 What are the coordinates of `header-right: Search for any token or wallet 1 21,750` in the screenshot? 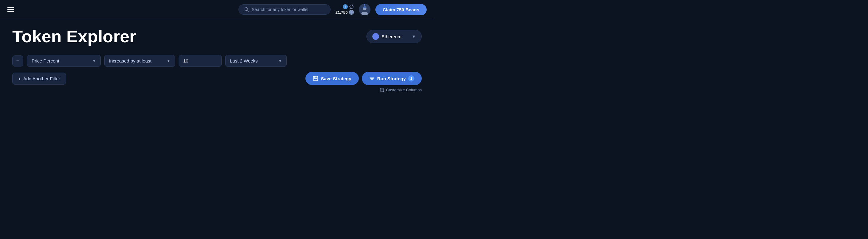 It's located at (333, 9).